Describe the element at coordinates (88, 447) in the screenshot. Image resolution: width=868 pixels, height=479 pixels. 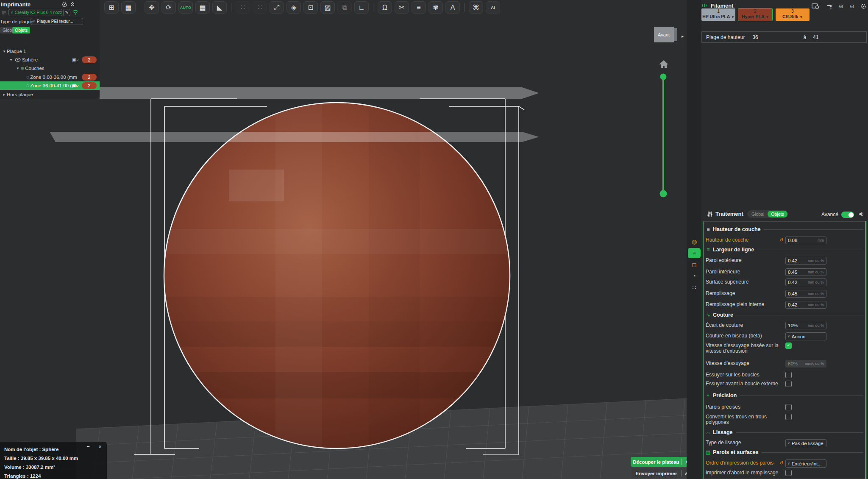
I see `minimize-infobox-button: −` at that location.